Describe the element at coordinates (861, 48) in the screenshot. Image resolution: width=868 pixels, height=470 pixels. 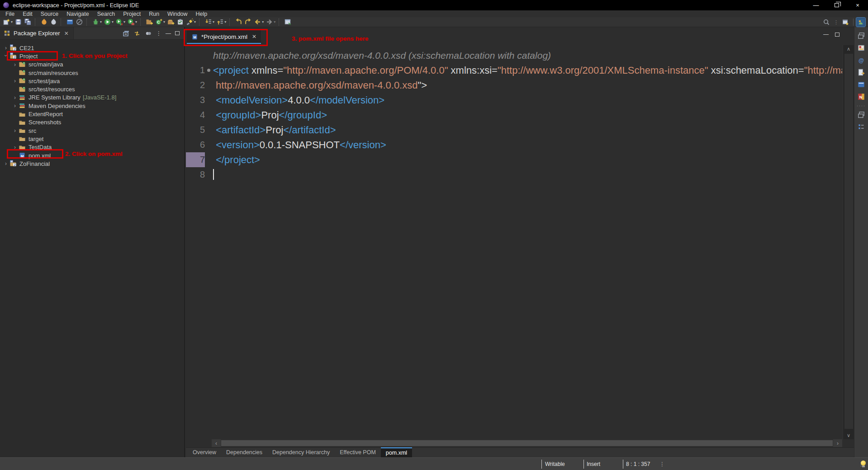
I see `tasks-view-icon` at that location.